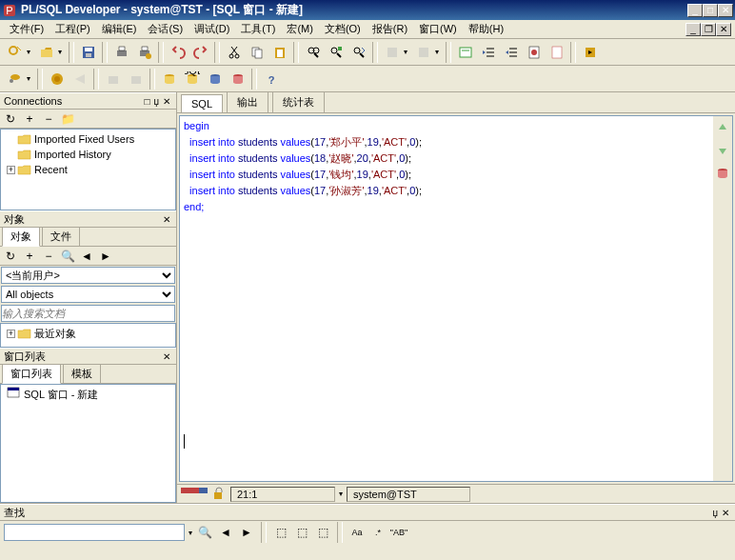  I want to click on redo-button, so click(200, 52).